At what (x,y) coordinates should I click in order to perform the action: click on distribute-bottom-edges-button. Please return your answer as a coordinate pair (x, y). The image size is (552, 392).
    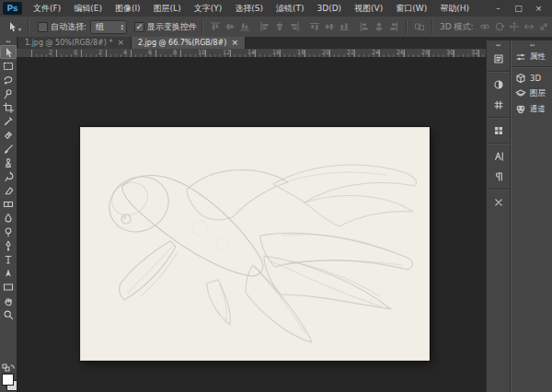
    Looking at the image, I should click on (344, 28).